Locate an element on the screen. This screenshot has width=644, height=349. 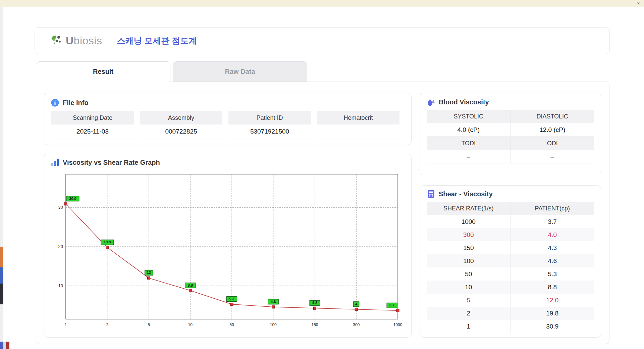
desktop-background-strip is located at coordinates (2, 178).